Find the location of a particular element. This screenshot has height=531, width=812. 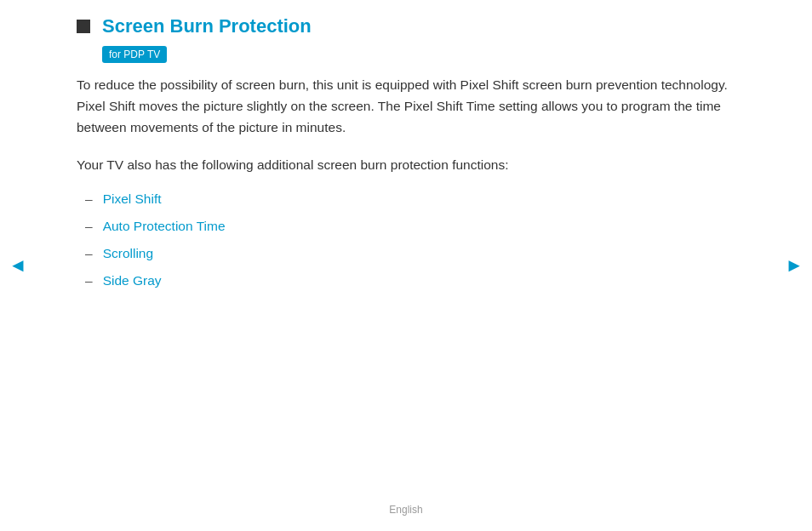

list-item: – Pixel Shift is located at coordinates (410, 199).